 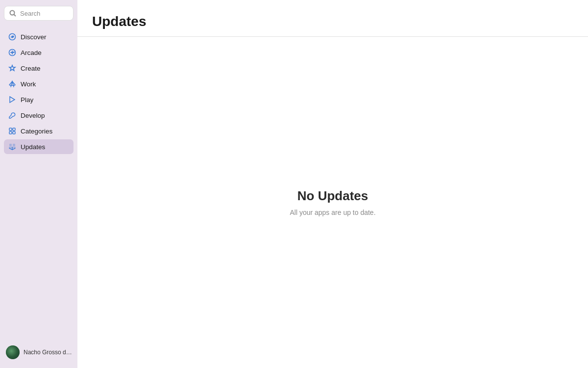 I want to click on avatar, so click(x=13, y=352).